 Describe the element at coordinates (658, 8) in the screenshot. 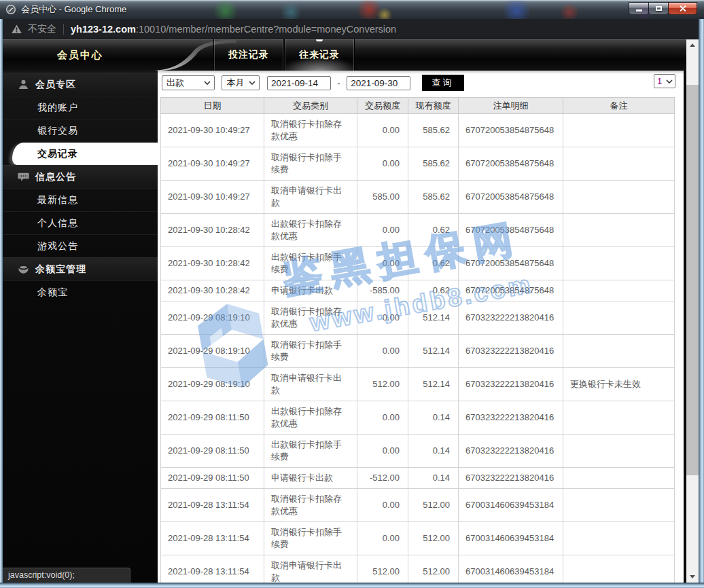

I see `maximize-button` at that location.